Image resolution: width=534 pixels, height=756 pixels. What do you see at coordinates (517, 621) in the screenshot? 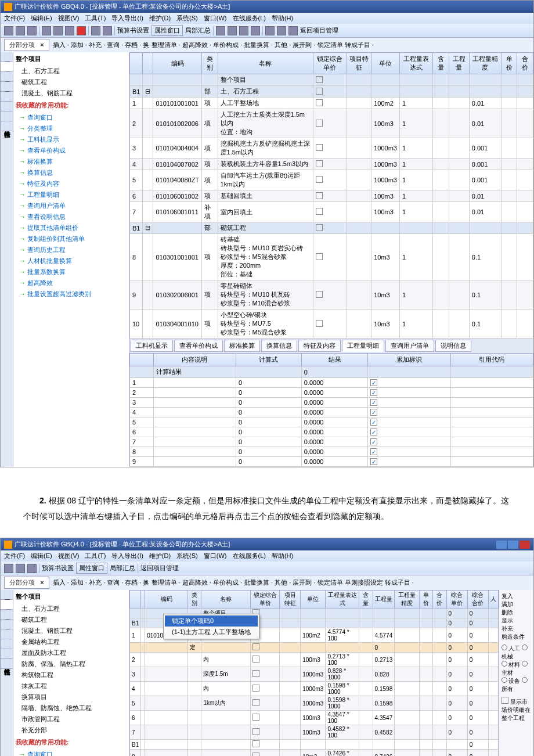
I see `btn: 显示` at bounding box center [517, 621].